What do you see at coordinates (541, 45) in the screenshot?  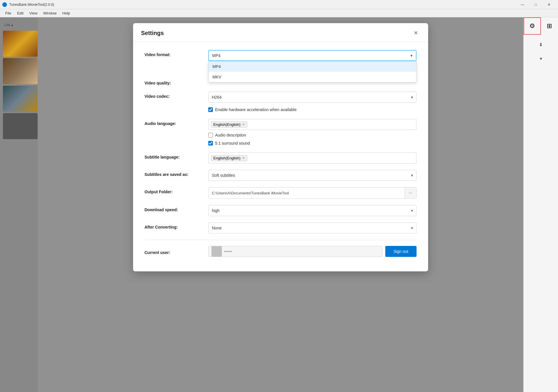 I see `download-row: ⬇` at bounding box center [541, 45].